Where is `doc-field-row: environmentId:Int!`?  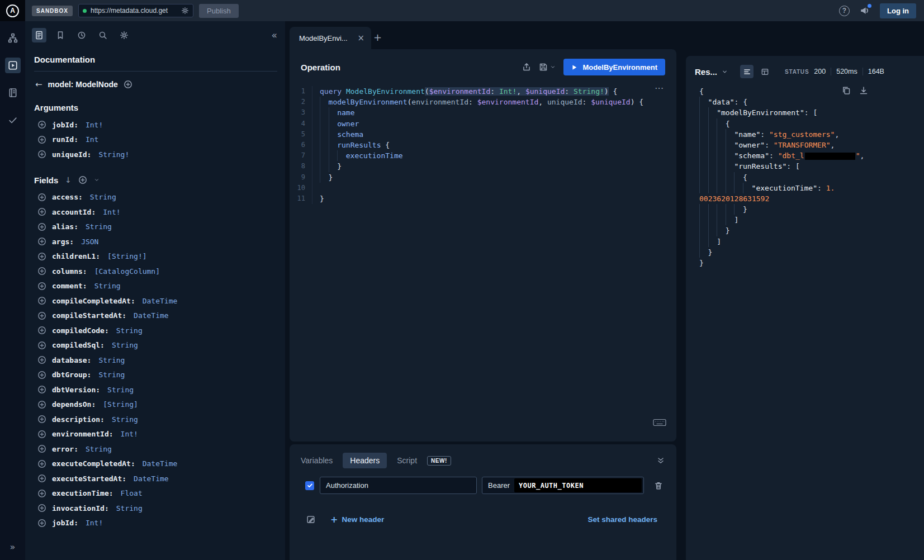 doc-field-row: environmentId:Int! is located at coordinates (158, 435).